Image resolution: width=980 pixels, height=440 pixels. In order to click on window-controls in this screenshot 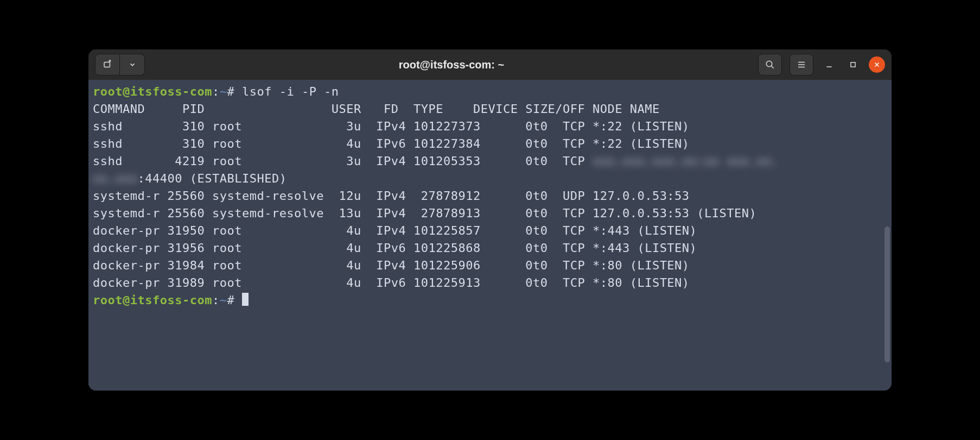, I will do `click(822, 65)`.